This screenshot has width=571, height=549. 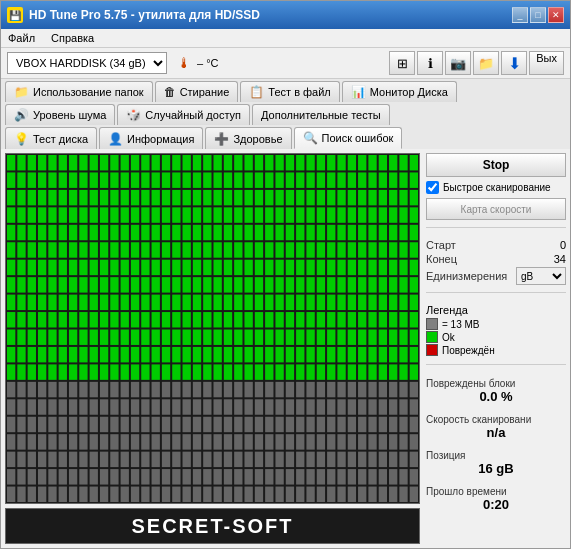 I want to click on erase-tab-icon: 🗑, so click(x=170, y=92).